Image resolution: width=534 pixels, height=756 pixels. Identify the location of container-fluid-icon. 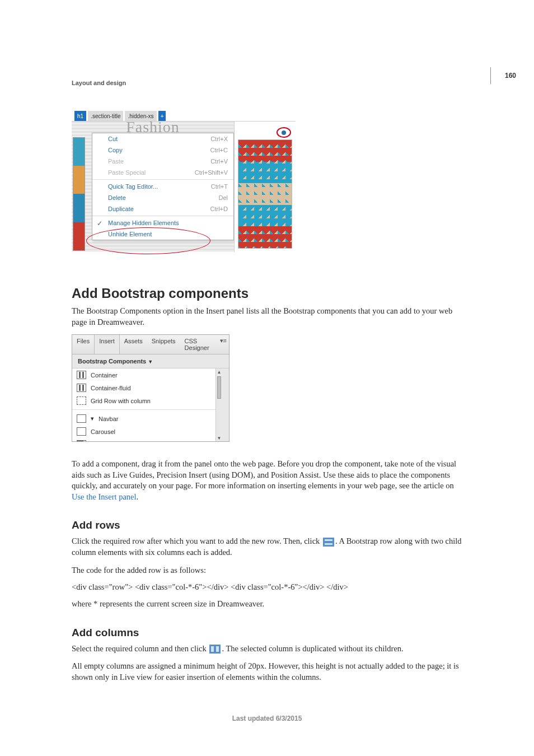
(82, 388).